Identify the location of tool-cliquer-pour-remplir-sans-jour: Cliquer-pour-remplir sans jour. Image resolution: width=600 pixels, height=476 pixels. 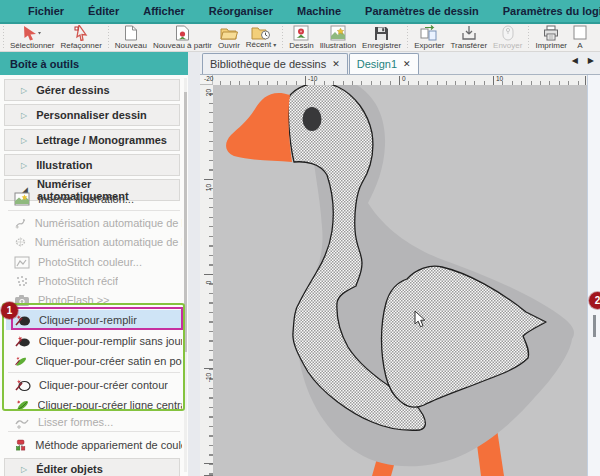
(94, 341).